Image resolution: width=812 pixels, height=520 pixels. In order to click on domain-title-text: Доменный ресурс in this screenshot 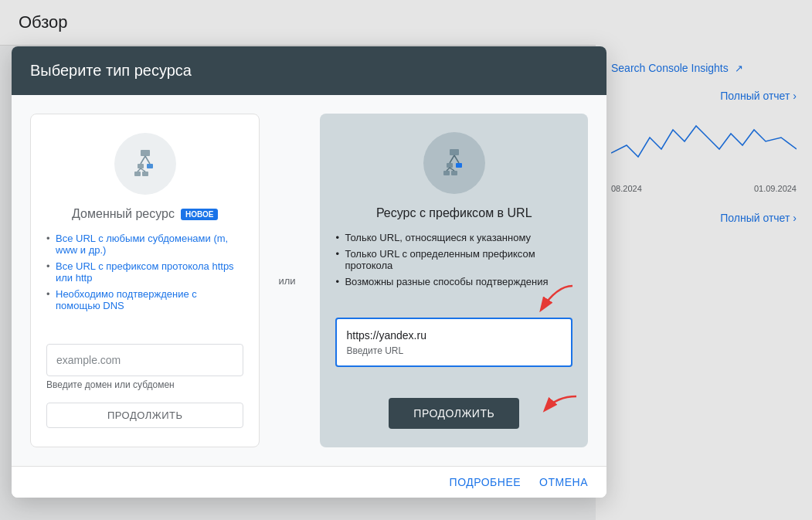, I will do `click(124, 214)`.